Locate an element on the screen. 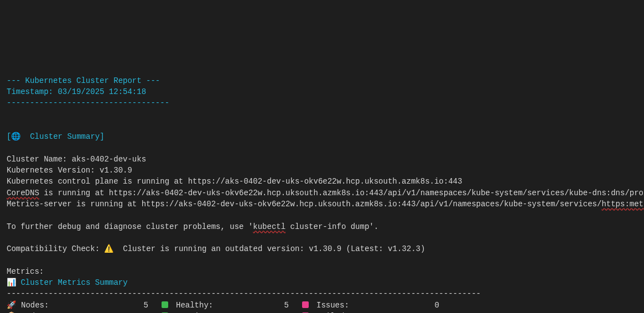 Image resolution: width=644 pixels, height=313 pixels. package-icon: 📦 is located at coordinates (14, 312).